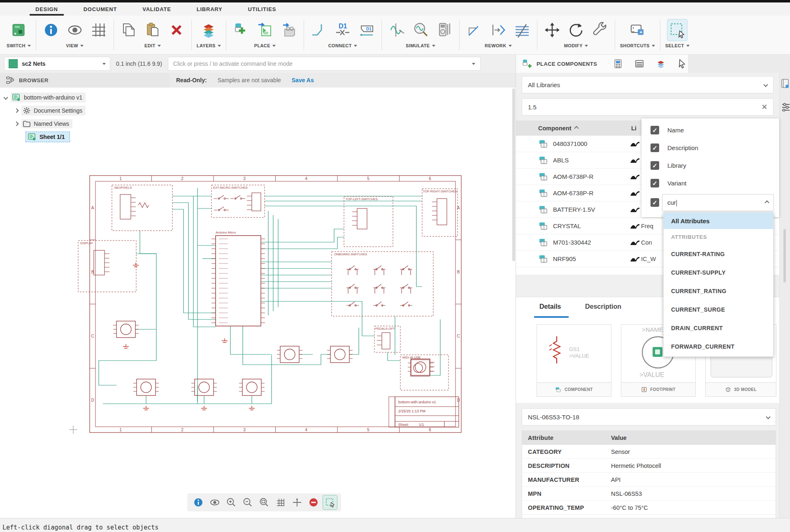 This screenshot has width=790, height=532. I want to click on filter-option-variant: ✓ Variant, so click(668, 183).